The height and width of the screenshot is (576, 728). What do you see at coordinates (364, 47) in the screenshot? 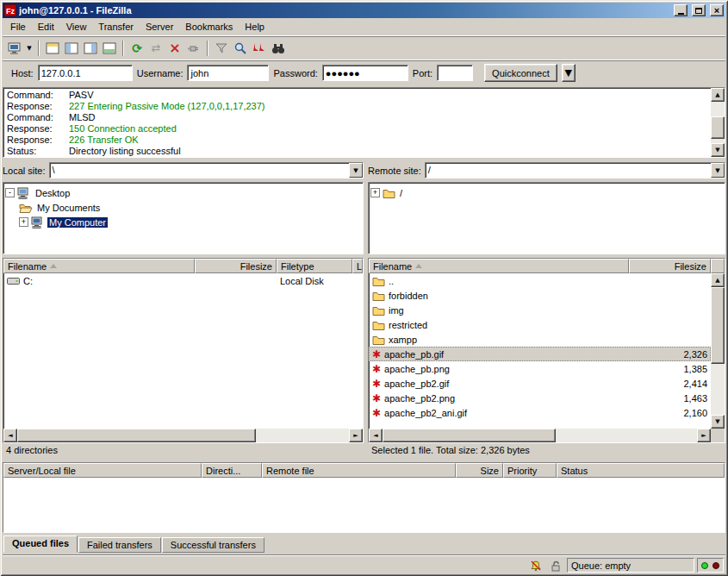
I see `toolbar: ▼ ⟳ ⇄ ×` at bounding box center [364, 47].